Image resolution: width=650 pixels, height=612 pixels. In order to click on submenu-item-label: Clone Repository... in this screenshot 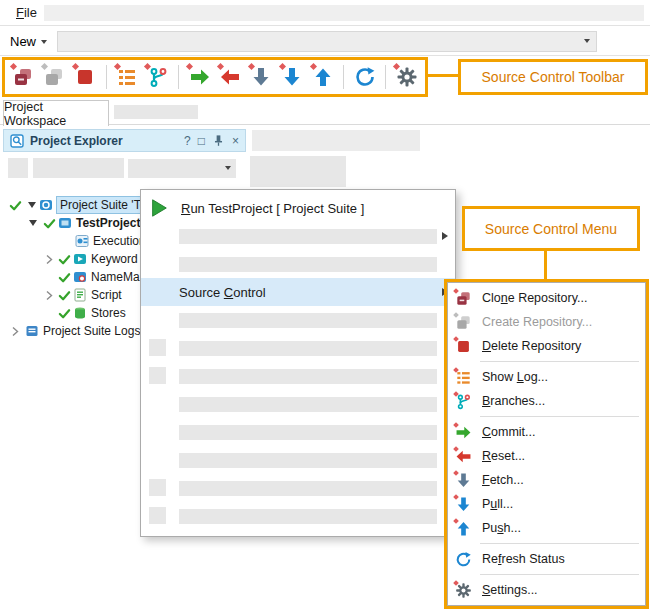, I will do `click(534, 298)`.